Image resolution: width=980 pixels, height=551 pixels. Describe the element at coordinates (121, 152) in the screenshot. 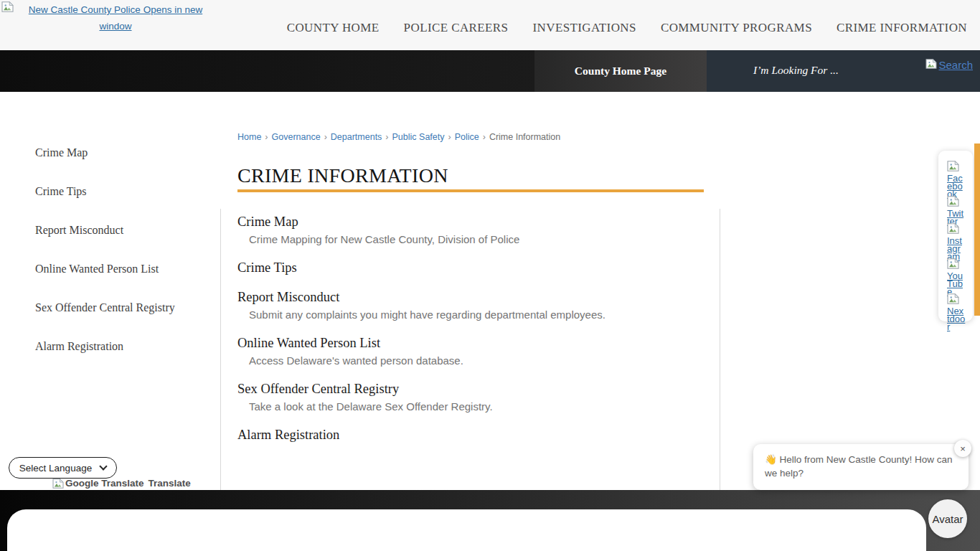

I see `sidebar-item-crime-map: Crime Map` at that location.